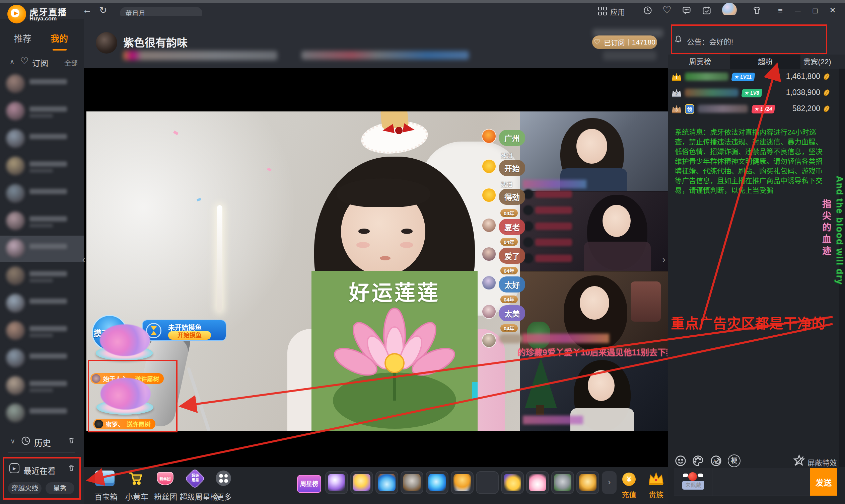  Describe the element at coordinates (656, 479) in the screenshot. I see `noble-crown-icon` at that location.